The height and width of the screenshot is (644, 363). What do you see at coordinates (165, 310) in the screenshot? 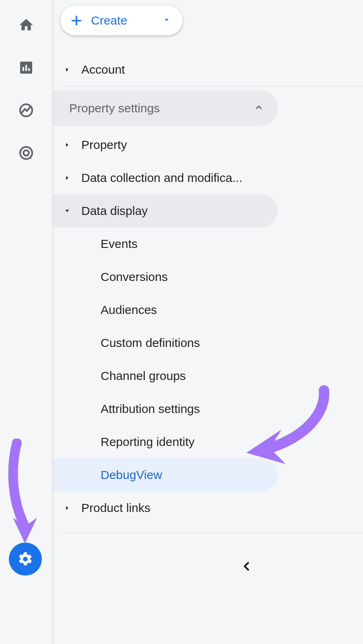
I see `subitem-audiences: Audiences` at bounding box center [165, 310].